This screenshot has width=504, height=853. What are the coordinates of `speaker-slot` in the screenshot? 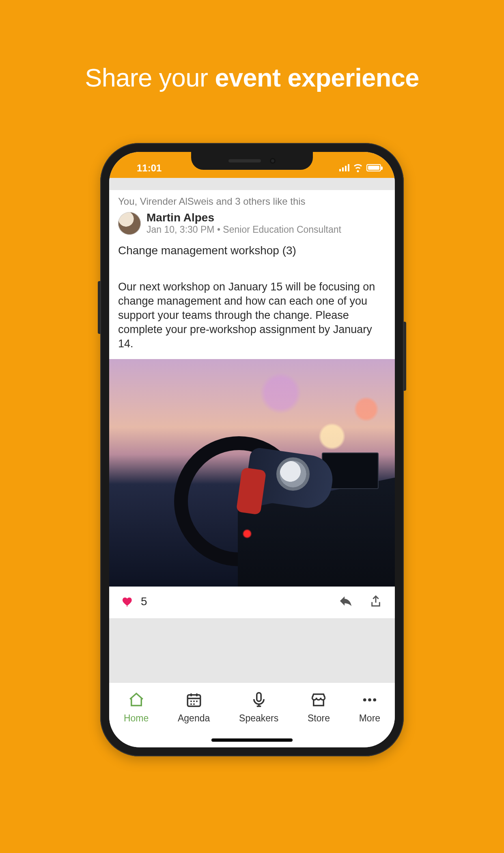 It's located at (245, 161).